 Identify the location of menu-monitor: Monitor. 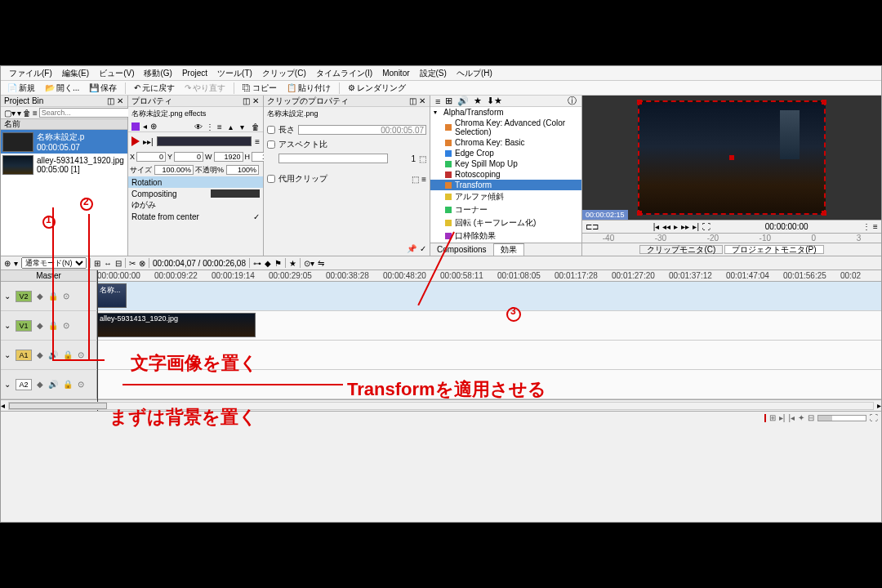
(395, 74).